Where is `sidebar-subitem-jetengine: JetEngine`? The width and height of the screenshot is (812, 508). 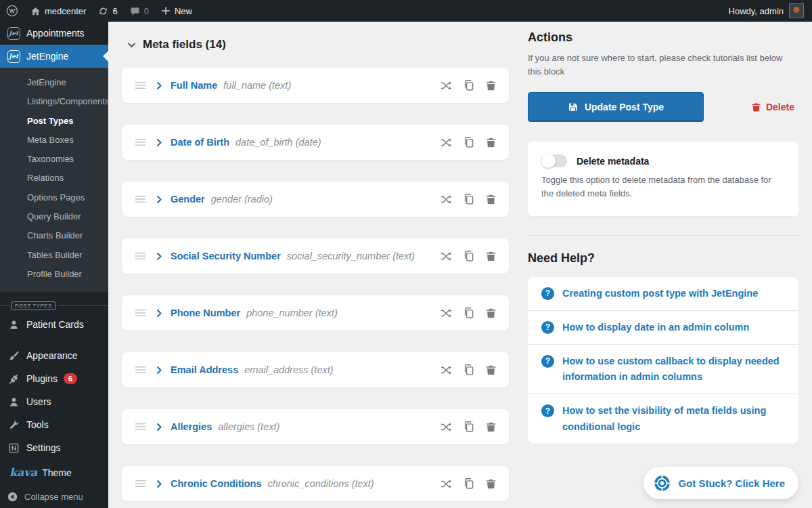
sidebar-subitem-jetengine: JetEngine is located at coordinates (54, 83).